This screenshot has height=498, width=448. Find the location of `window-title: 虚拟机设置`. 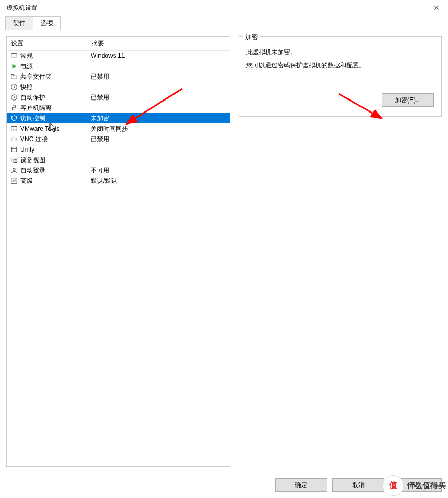

window-title: 虚拟机设置 is located at coordinates (22, 8).